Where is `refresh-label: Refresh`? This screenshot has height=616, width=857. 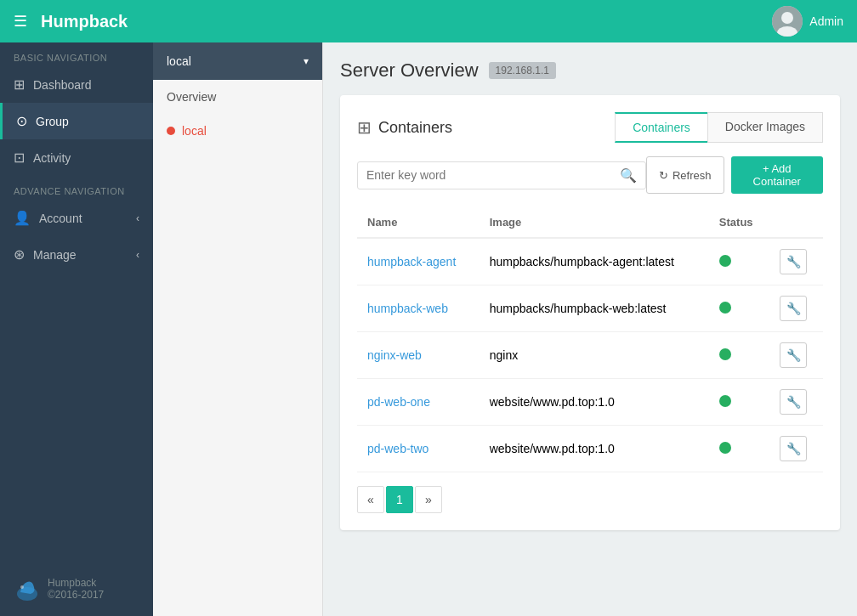 refresh-label: Refresh is located at coordinates (692, 175).